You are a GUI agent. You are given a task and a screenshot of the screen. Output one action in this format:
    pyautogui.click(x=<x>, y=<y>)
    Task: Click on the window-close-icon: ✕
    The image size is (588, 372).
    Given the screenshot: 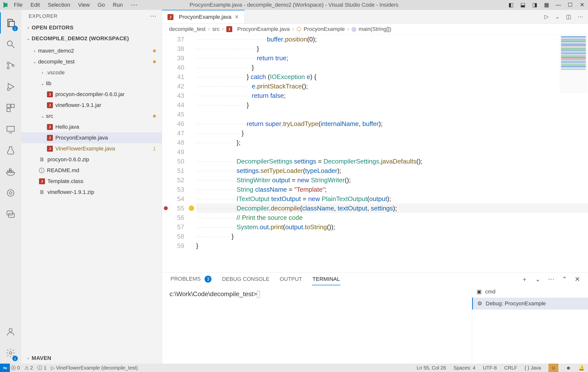 What is the action you would take?
    pyautogui.click(x=582, y=5)
    